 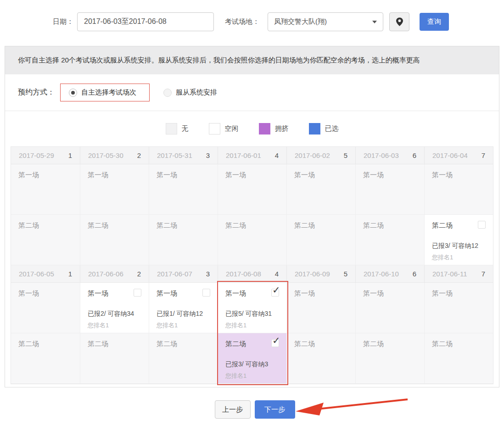 What do you see at coordinates (252, 156) in the screenshot?
I see `calendar-week-header: 2017-05-2912017-05-3022017-05-3132017-06…` at bounding box center [252, 156].